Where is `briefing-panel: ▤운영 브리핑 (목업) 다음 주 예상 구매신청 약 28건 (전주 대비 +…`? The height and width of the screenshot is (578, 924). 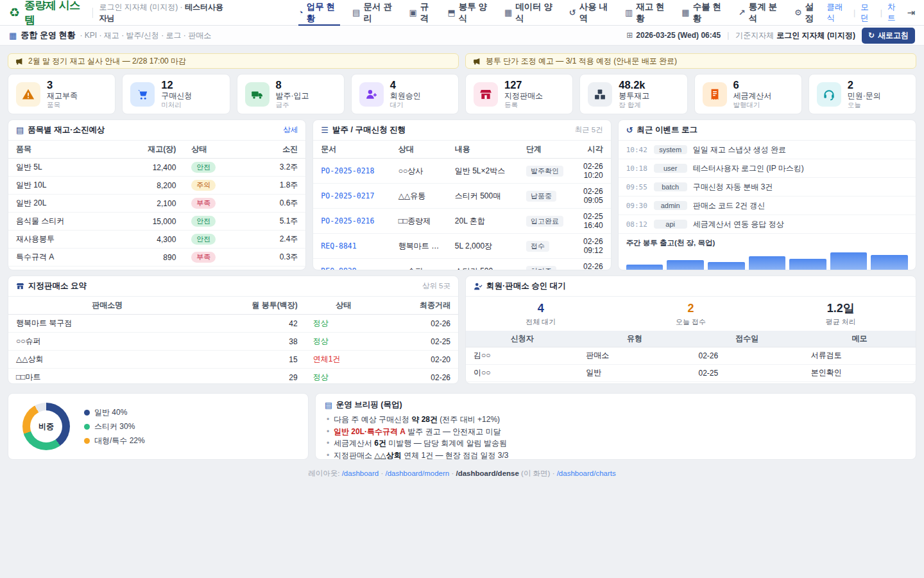 briefing-panel: ▤운영 브리핑 (목업) 다음 주 예상 구매신청 약 28건 (전주 대비 +… is located at coordinates (616, 426).